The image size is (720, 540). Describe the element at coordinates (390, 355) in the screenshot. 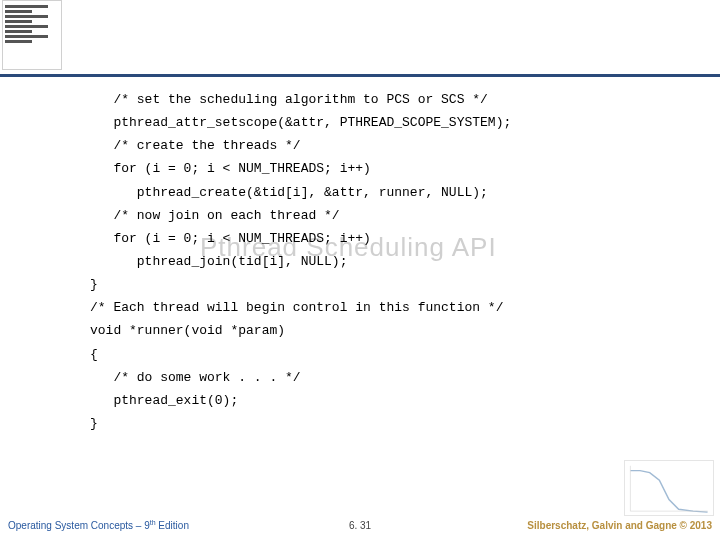

I see `code-line: {` at that location.